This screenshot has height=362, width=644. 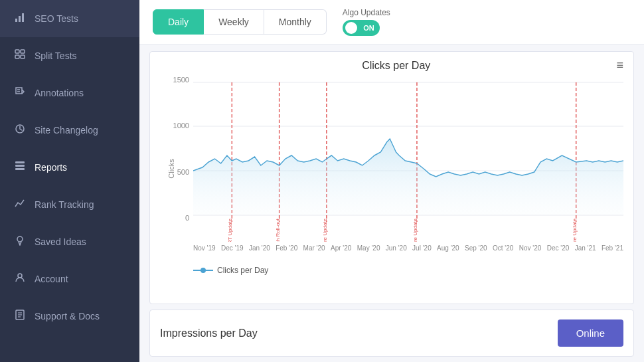 I want to click on x-tick-14: Jan '21, so click(x=586, y=248).